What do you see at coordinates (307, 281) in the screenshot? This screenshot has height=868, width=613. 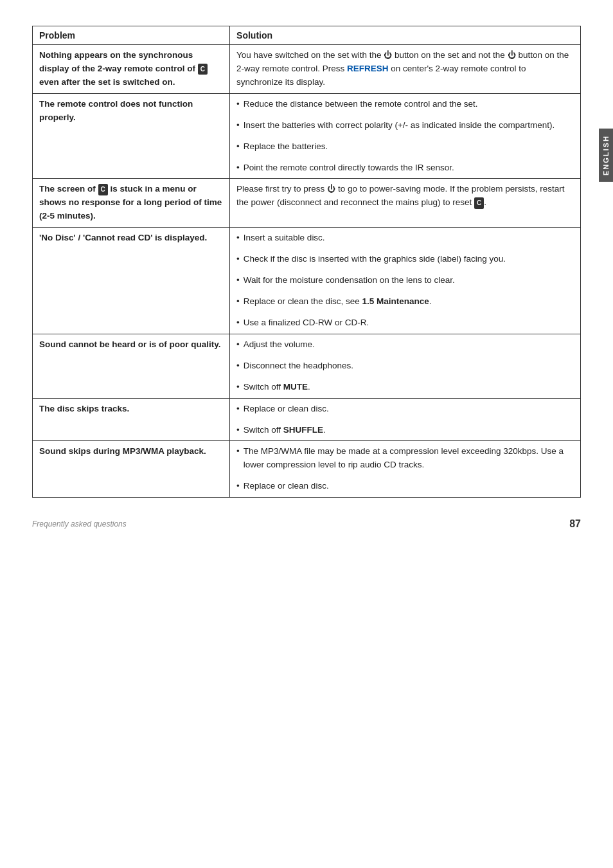 I see `table-row: 'No Disc' / 'Cannot read CD' is displaye…` at bounding box center [307, 281].